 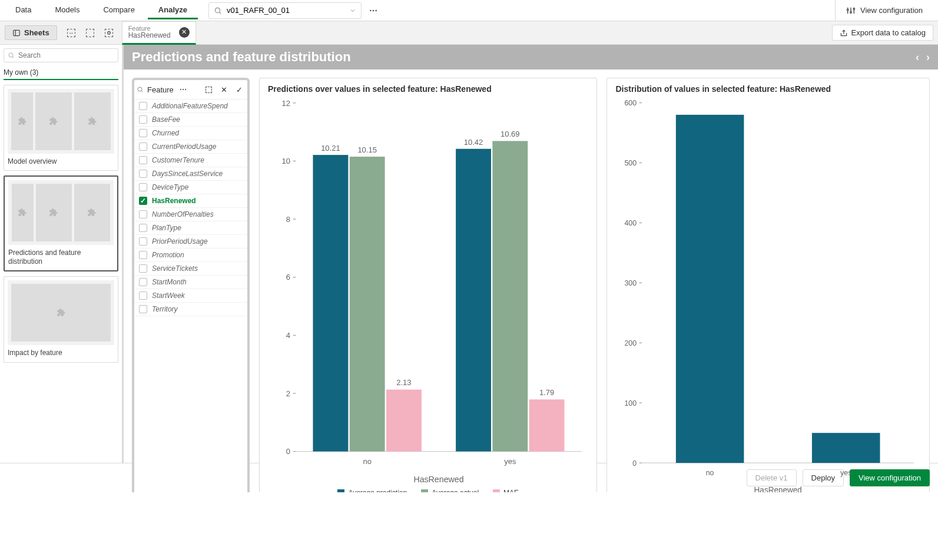 What do you see at coordinates (635, 463) in the screenshot?
I see `svg-text: 0` at bounding box center [635, 463].